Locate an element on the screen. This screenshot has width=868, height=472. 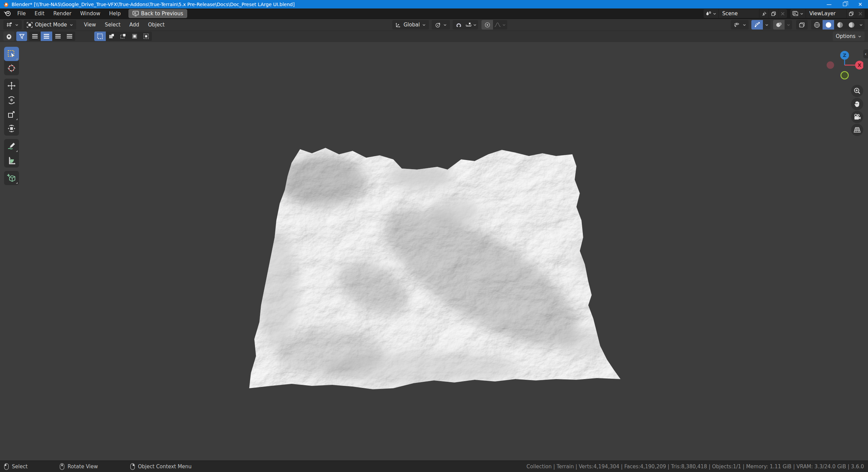
move-icon is located at coordinates (12, 86).